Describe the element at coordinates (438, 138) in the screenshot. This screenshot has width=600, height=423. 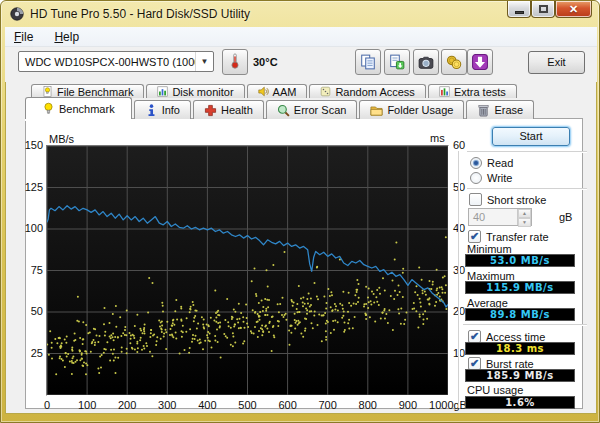
I see `y-right-axis-label: ms` at that location.